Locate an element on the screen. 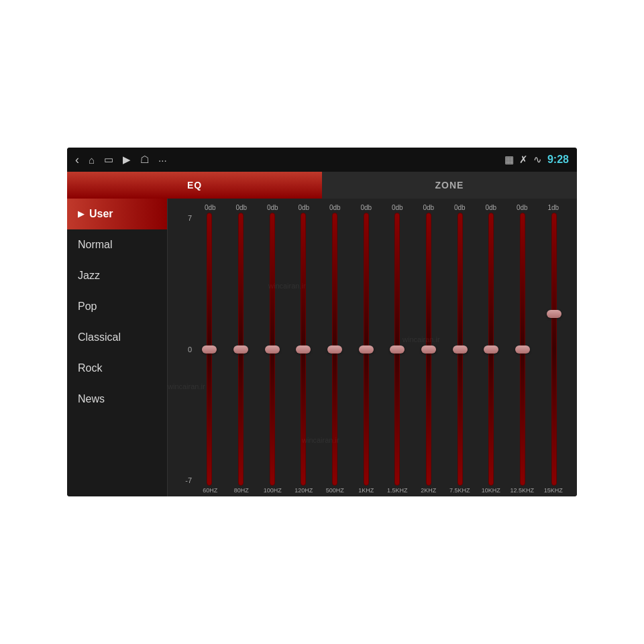  slider-thumb-120HZ is located at coordinates (303, 350).